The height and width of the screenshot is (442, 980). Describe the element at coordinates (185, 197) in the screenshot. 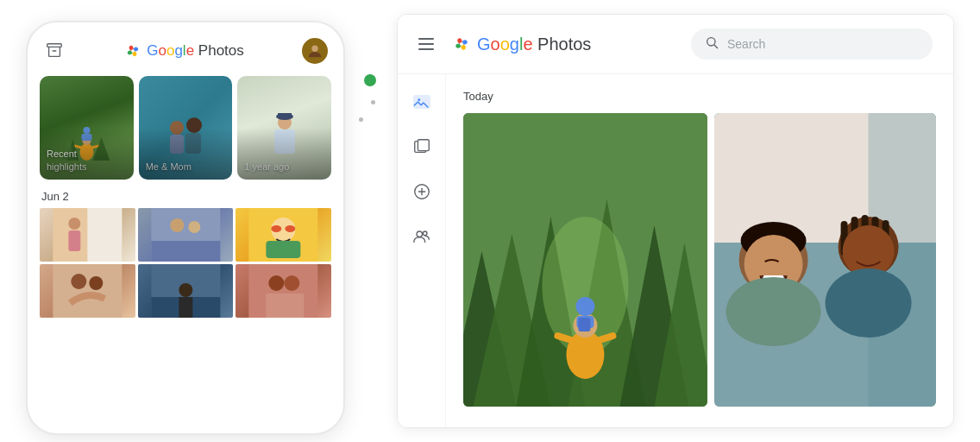

I see `date-label: Jun 2` at that location.